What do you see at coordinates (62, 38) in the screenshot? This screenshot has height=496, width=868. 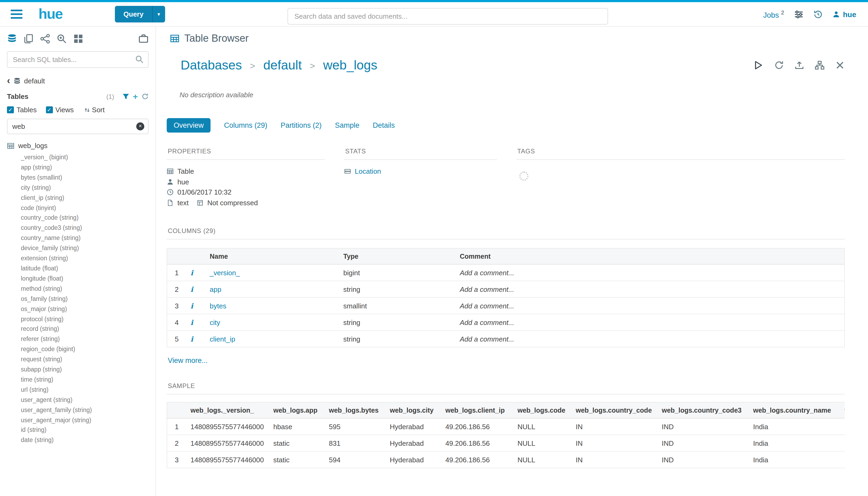 I see `search-plus-assist-icon` at bounding box center [62, 38].